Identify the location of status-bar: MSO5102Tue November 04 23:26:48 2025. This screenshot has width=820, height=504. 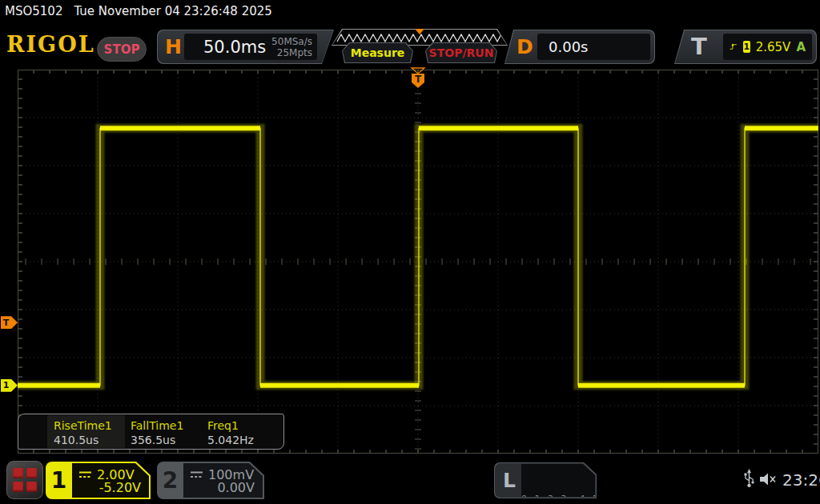
(139, 11).